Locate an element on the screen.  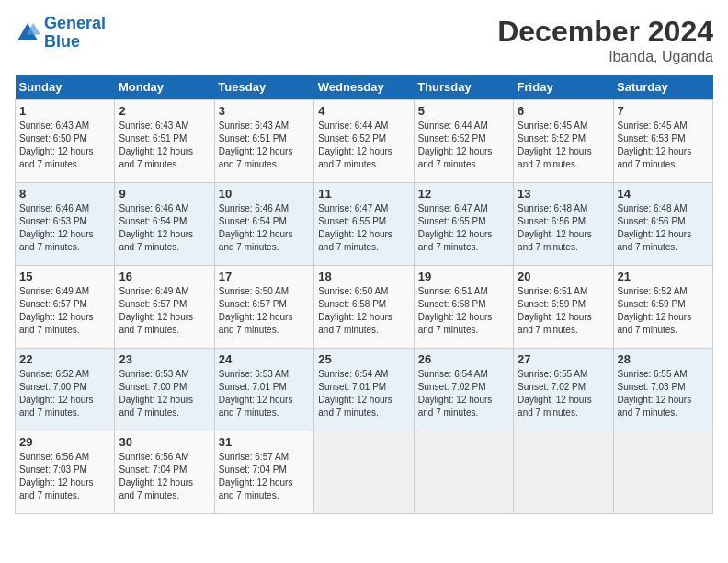
day-info: Sunrise: 6:54 AM Sunset: 7:01 PM Dayligh… is located at coordinates (364, 394).